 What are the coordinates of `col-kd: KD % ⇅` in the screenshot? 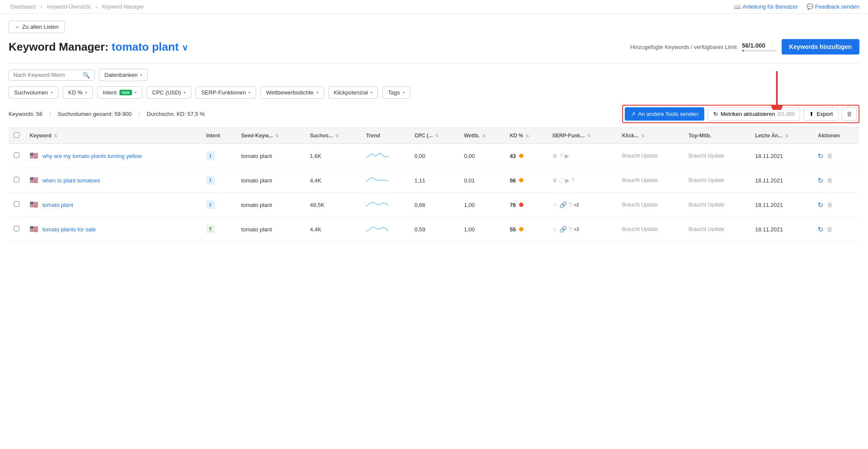 It's located at (526, 136).